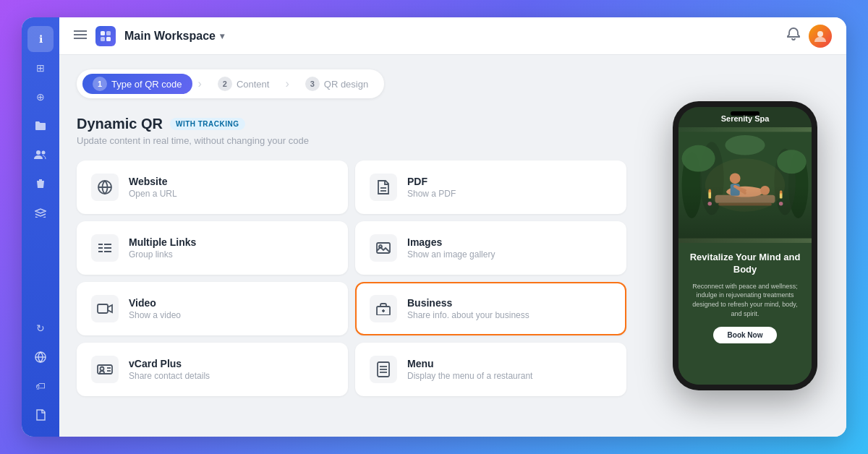 Image resolution: width=868 pixels, height=454 pixels. What do you see at coordinates (41, 68) in the screenshot?
I see `sidebar-item-grid: ⊞` at bounding box center [41, 68].